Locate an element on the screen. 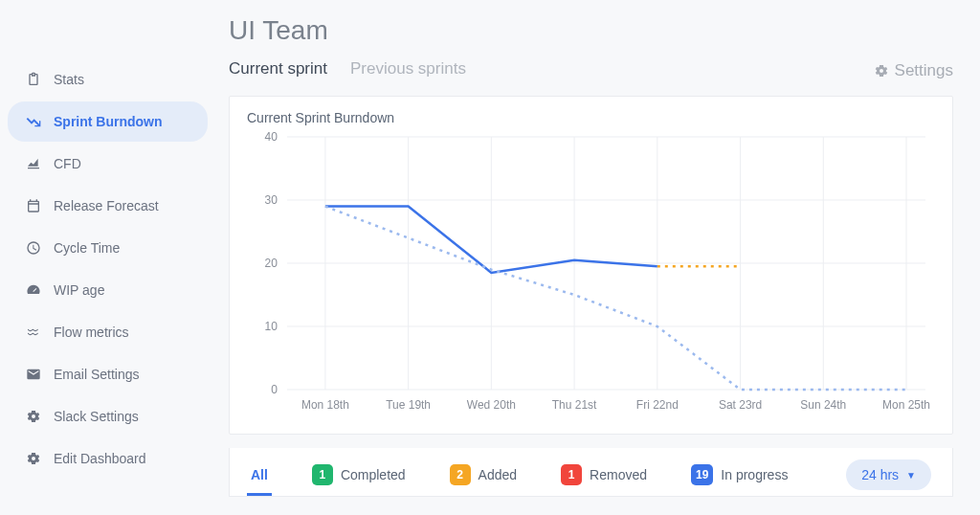 This screenshot has width=980, height=515. svg-text: Sat 23rd is located at coordinates (741, 405).